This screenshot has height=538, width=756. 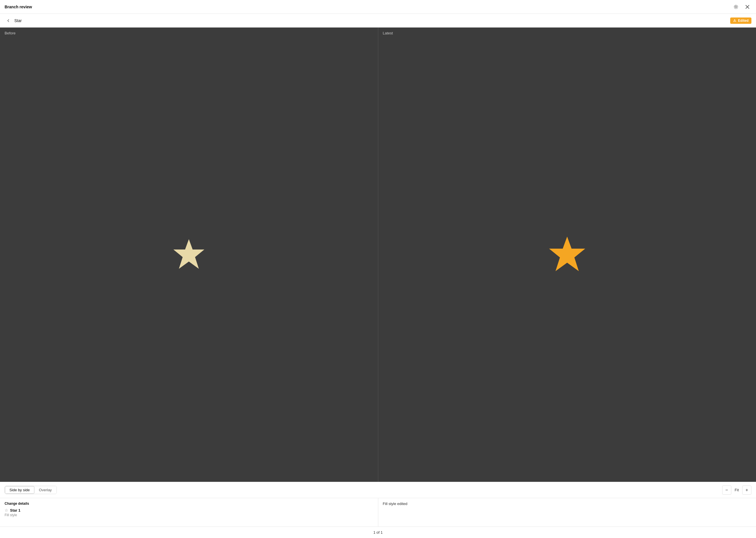 I want to click on zoom-fit-label: Fit, so click(x=737, y=490).